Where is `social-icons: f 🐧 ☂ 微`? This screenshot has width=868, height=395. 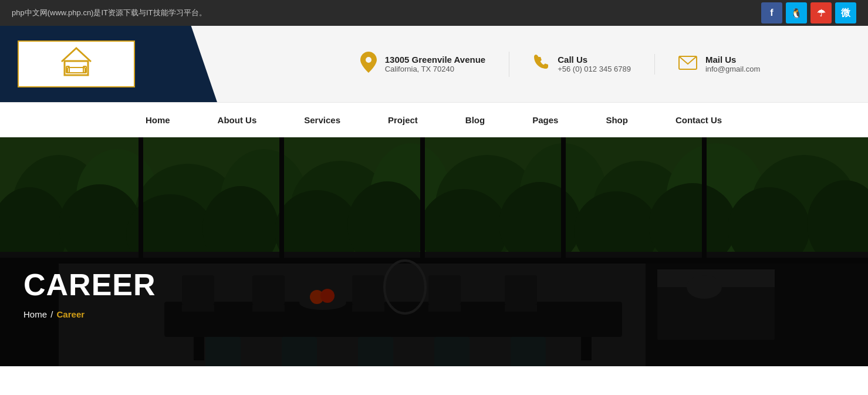
social-icons: f 🐧 ☂ 微 is located at coordinates (809, 13).